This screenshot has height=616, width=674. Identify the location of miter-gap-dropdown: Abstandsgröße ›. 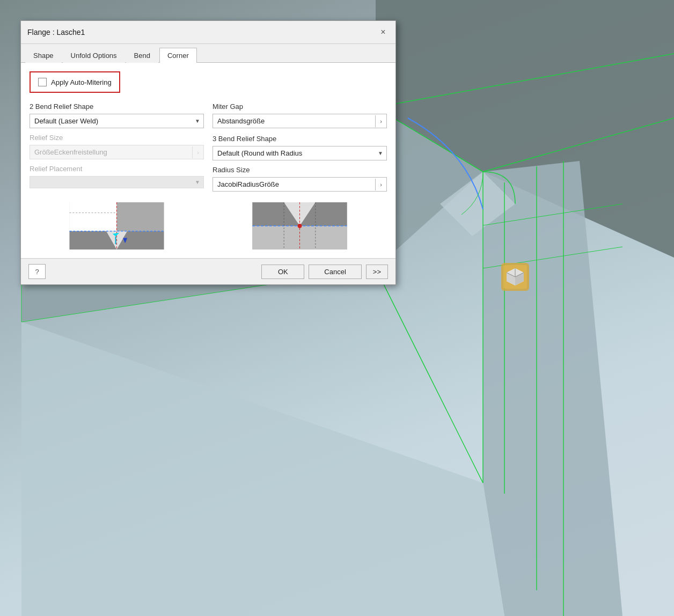
(299, 121).